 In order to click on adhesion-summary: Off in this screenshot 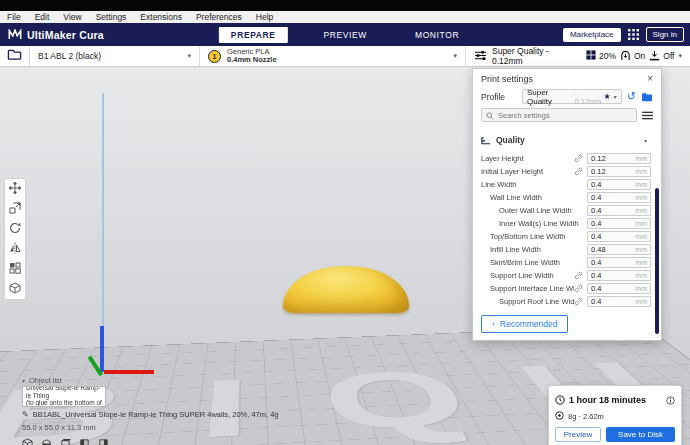, I will do `click(662, 56)`.